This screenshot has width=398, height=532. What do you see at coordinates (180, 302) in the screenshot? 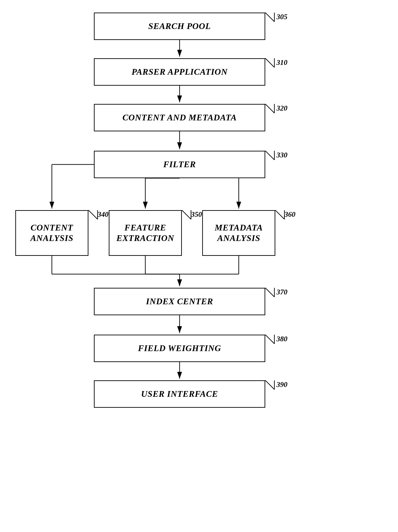
I see `index-center-label: INDEX CENTER` at bounding box center [180, 302].